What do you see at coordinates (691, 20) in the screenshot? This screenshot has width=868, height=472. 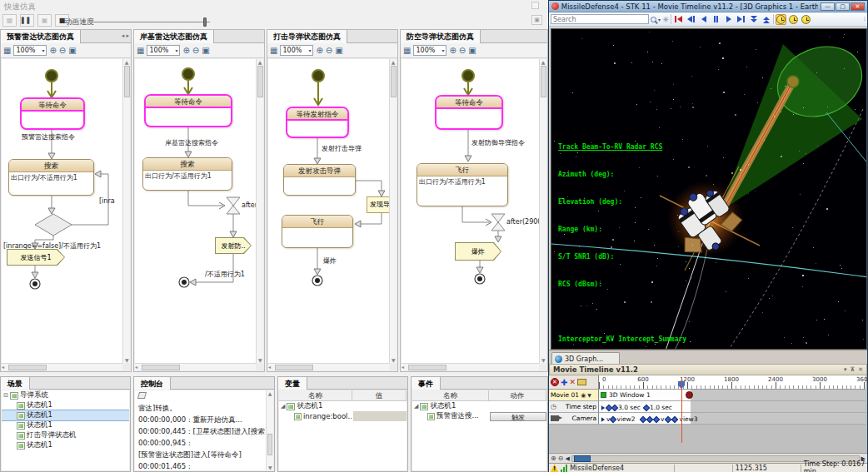 I see `step-back-button` at bounding box center [691, 20].